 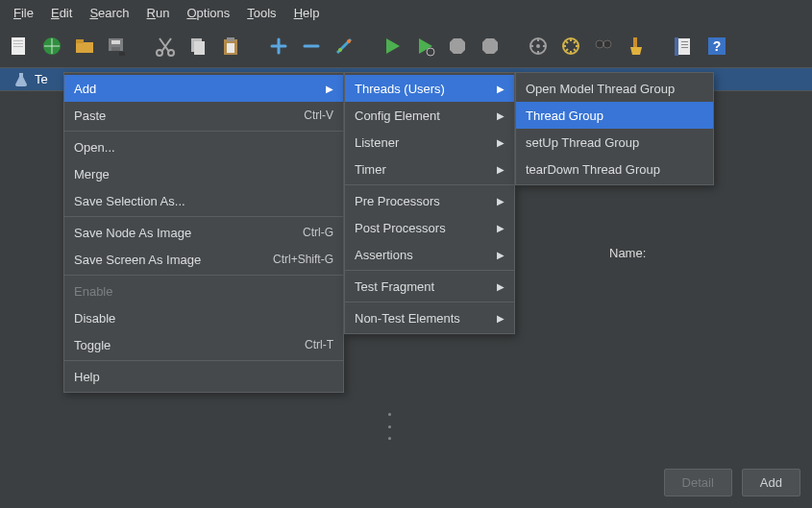 What do you see at coordinates (571, 46) in the screenshot?
I see `remote-stop-icon` at bounding box center [571, 46].